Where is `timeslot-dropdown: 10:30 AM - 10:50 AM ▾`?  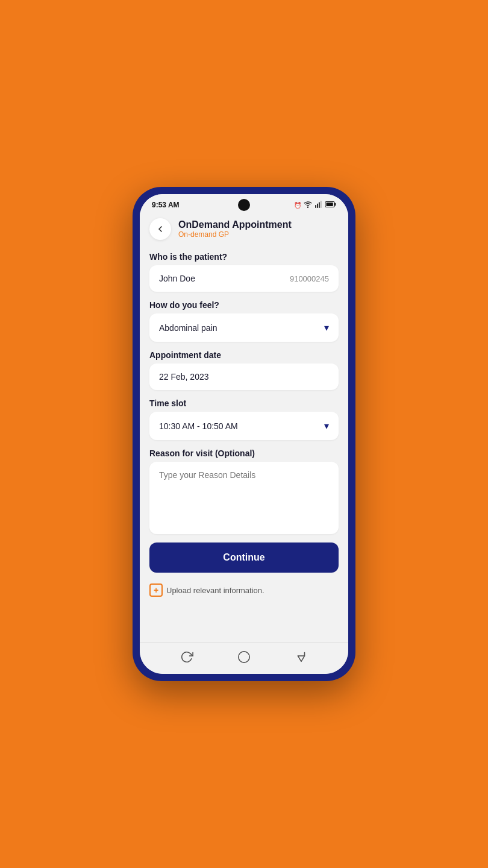 timeslot-dropdown: 10:30 AM - 10:50 AM ▾ is located at coordinates (244, 426).